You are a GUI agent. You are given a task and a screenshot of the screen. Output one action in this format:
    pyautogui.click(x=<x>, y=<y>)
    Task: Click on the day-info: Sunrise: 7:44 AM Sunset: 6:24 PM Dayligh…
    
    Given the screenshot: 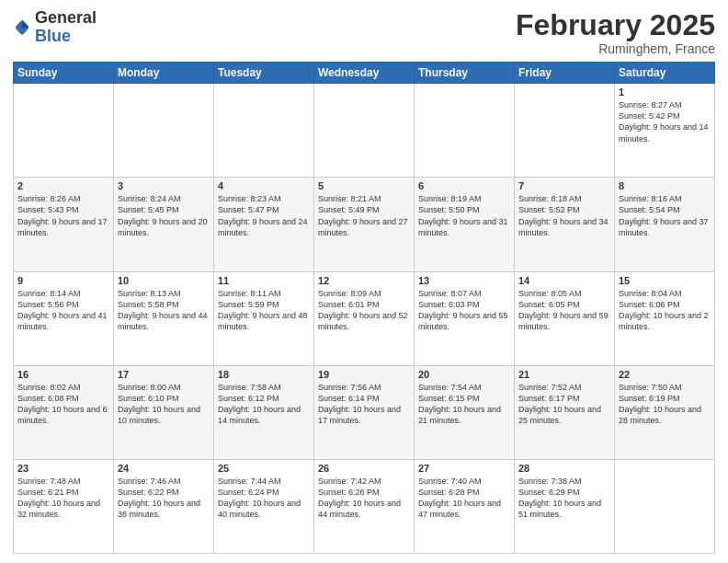 What is the action you would take?
    pyautogui.click(x=264, y=499)
    